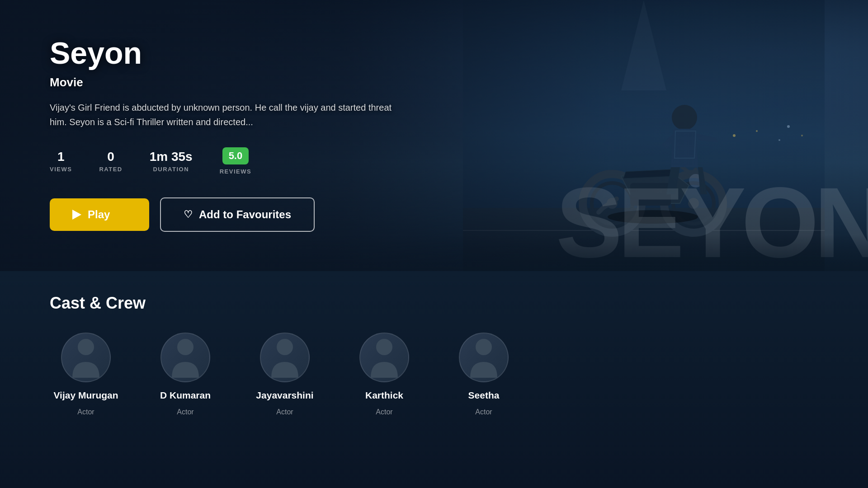 The height and width of the screenshot is (488, 868). I want to click on heart-icon: ♡, so click(188, 215).